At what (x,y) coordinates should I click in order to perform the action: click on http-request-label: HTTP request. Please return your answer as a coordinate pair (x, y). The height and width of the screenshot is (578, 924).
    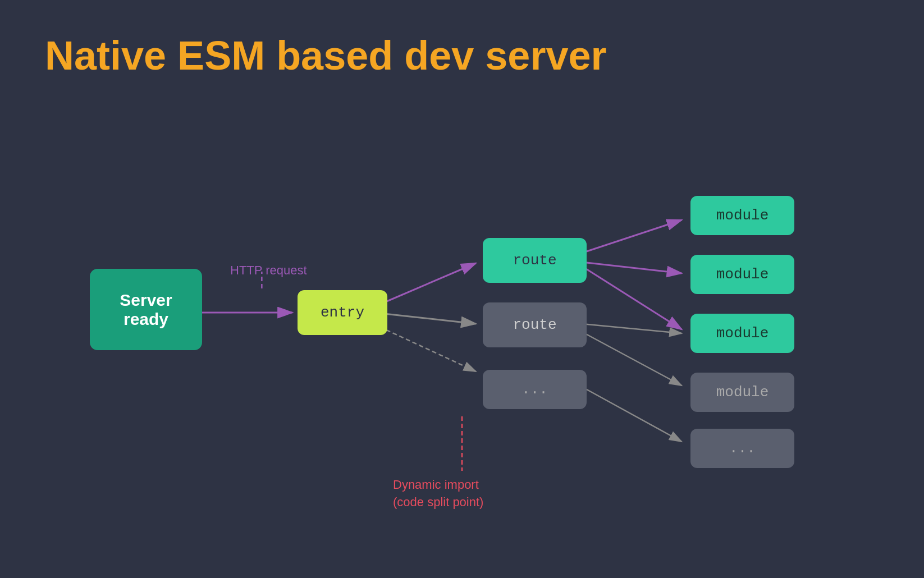
    Looking at the image, I should click on (268, 270).